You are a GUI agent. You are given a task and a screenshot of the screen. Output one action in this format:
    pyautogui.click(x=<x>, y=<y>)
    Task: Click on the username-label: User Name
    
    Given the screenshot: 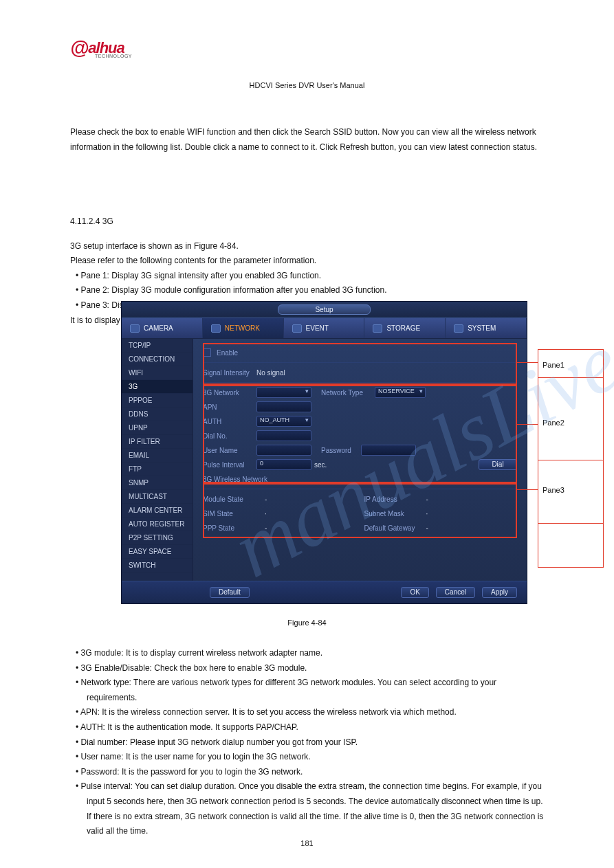 What is the action you would take?
    pyautogui.click(x=230, y=451)
    